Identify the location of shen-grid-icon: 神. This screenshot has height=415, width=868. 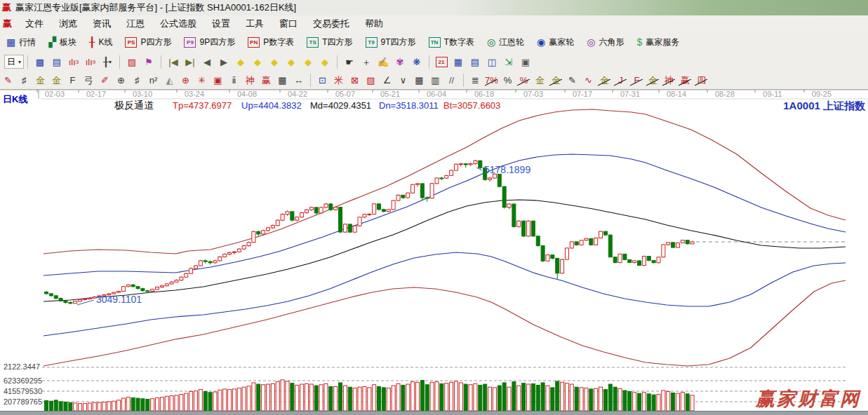
(250, 80).